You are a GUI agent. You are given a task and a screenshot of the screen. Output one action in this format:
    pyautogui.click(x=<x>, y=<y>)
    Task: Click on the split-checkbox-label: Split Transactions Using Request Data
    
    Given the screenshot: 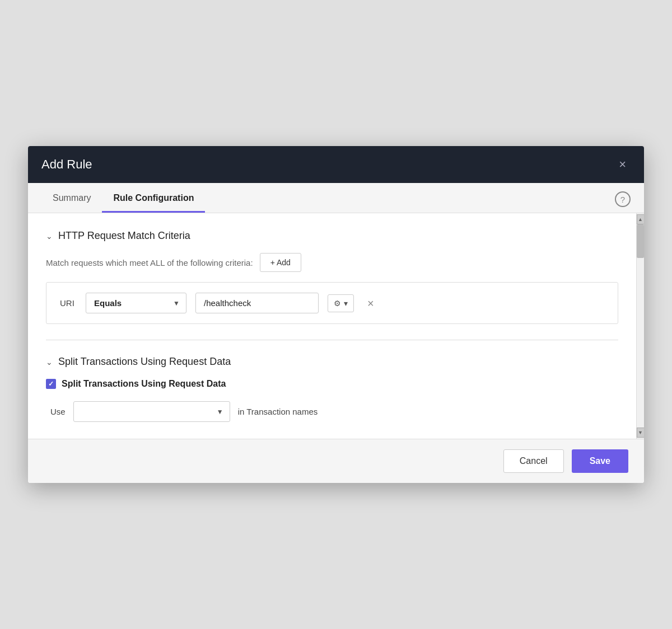 What is the action you would take?
    pyautogui.click(x=143, y=384)
    